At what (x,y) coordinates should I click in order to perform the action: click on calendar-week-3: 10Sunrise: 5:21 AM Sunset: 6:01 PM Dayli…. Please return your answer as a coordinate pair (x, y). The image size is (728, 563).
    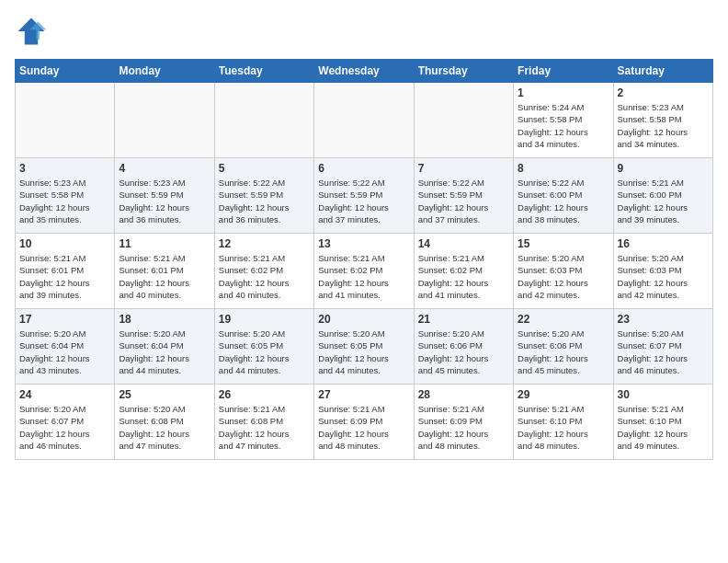
    Looking at the image, I should click on (364, 271).